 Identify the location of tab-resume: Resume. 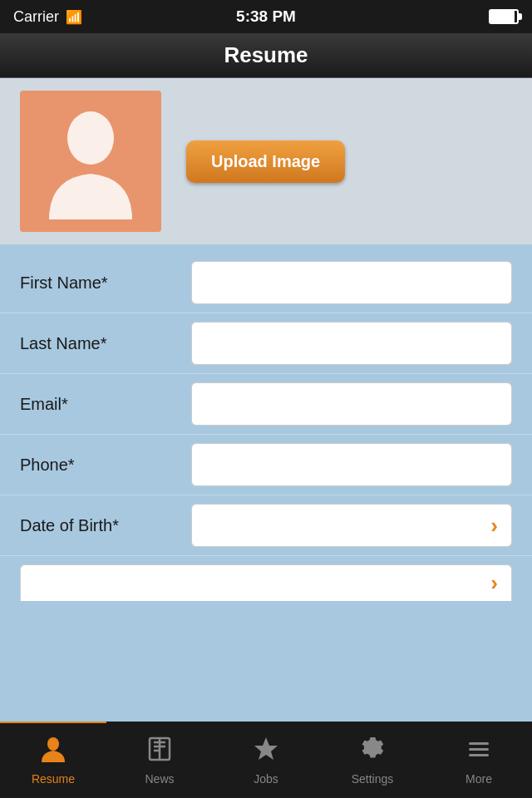
(53, 760).